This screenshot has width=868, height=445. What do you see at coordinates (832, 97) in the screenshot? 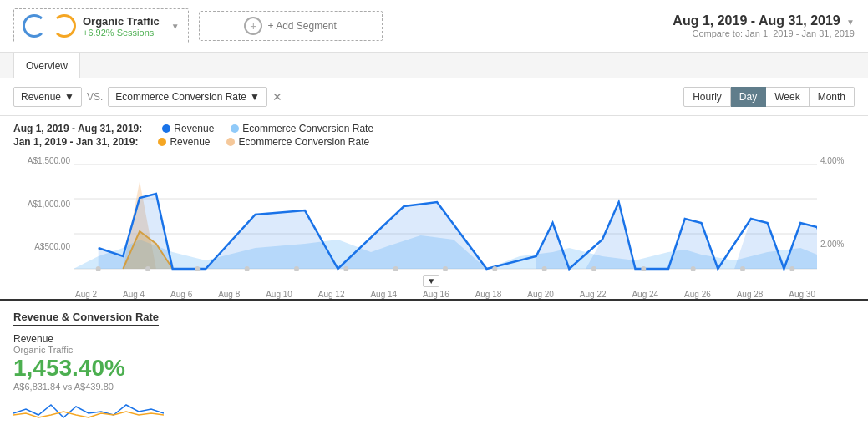
I see `time-btn-month: Month` at bounding box center [832, 97].